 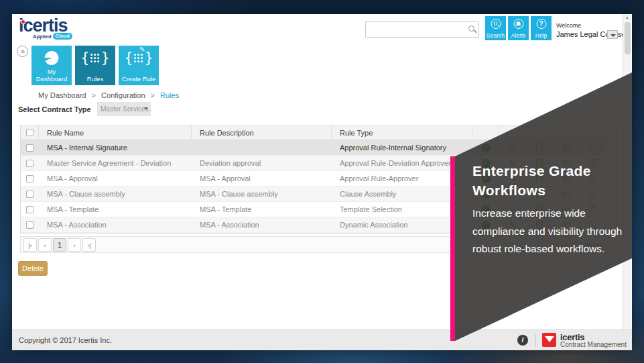 What do you see at coordinates (519, 24) in the screenshot?
I see `bell-icon` at bounding box center [519, 24].